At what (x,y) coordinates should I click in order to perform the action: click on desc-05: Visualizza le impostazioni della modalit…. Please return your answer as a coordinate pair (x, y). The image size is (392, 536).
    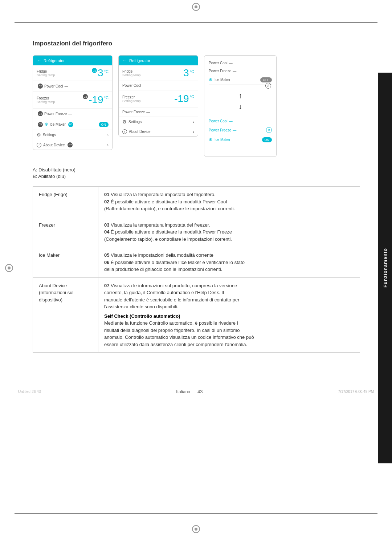
    Looking at the image, I should click on (161, 255).